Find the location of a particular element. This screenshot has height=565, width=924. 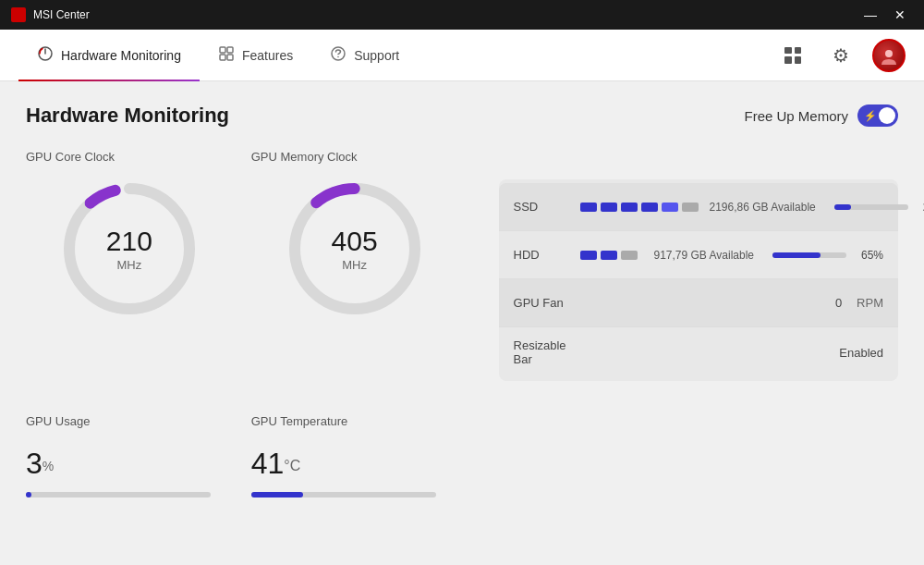

gpu-memory-clock-label: GPU Memory Clock is located at coordinates (355, 157).